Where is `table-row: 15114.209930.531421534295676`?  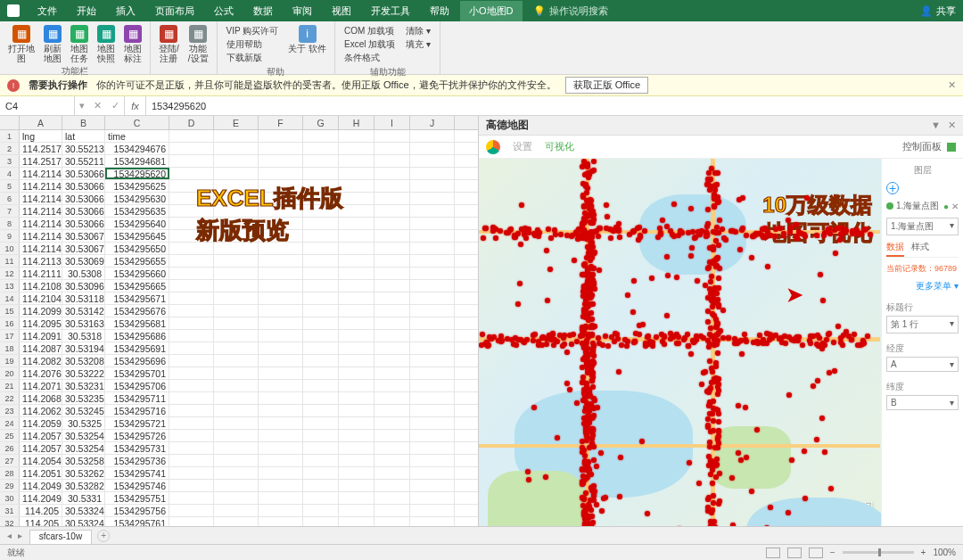
table-row: 15114.209930.531421534295676 is located at coordinates (239, 311).